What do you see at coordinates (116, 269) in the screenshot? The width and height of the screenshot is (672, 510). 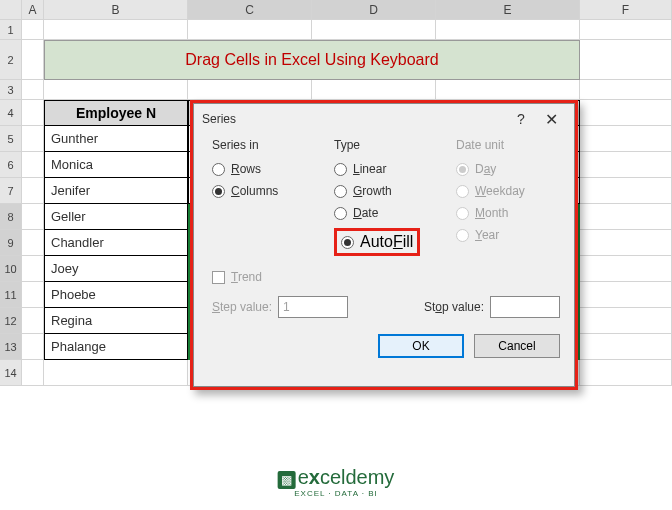 I see `table-cell-name: Joey` at bounding box center [116, 269].